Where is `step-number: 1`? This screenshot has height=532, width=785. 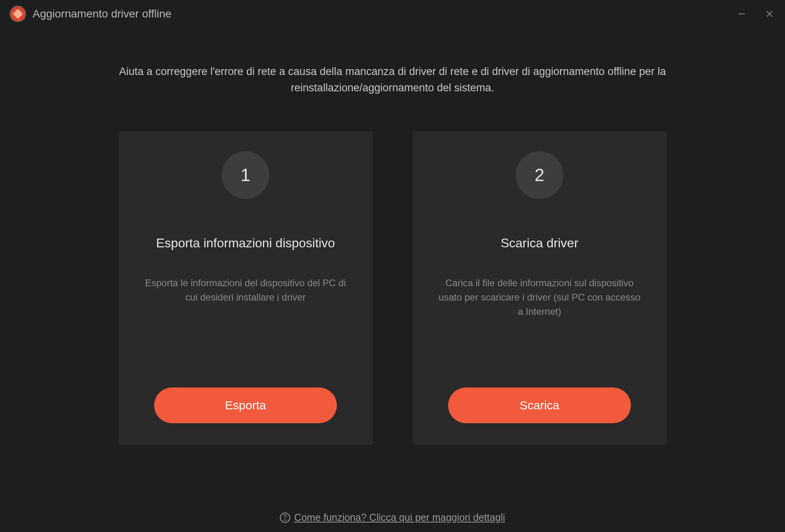 step-number: 1 is located at coordinates (246, 175).